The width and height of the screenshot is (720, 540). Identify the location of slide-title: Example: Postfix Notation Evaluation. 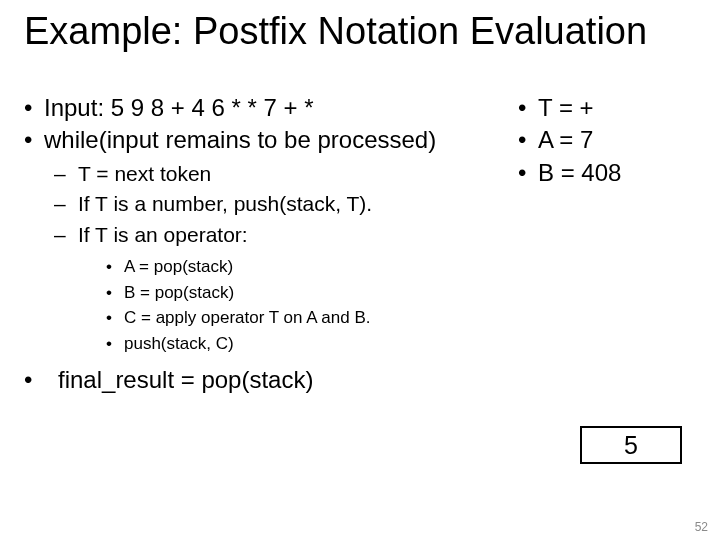
(336, 32).